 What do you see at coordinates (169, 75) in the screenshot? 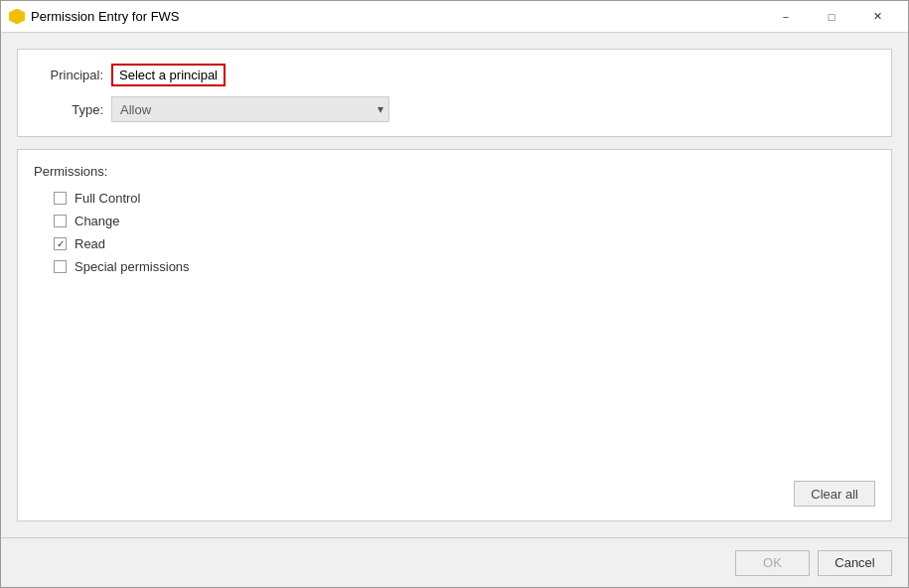
I see `select-principal-link: Select a principal` at bounding box center [169, 75].